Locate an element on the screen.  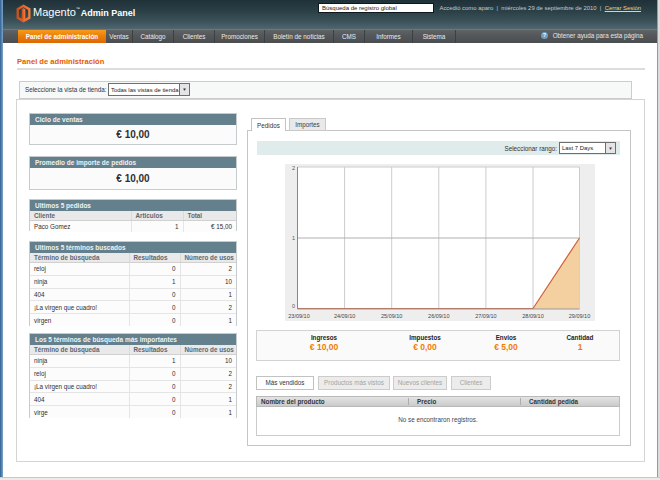
svg-text: 1 is located at coordinates (294, 238).